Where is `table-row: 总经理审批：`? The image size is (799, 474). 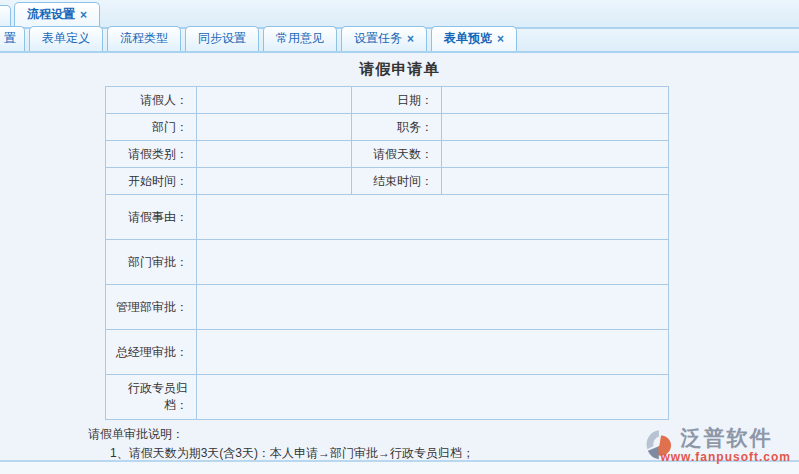
table-row: 总经理审批： is located at coordinates (388, 352).